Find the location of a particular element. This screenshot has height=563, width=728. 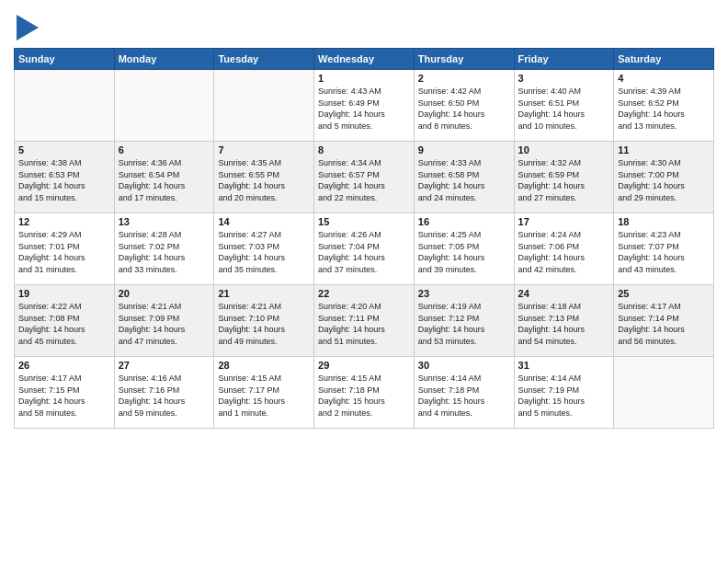

table-row: 4Sunrise: 4:39 AMSunset: 6:52 PMDaylight… is located at coordinates (664, 106).